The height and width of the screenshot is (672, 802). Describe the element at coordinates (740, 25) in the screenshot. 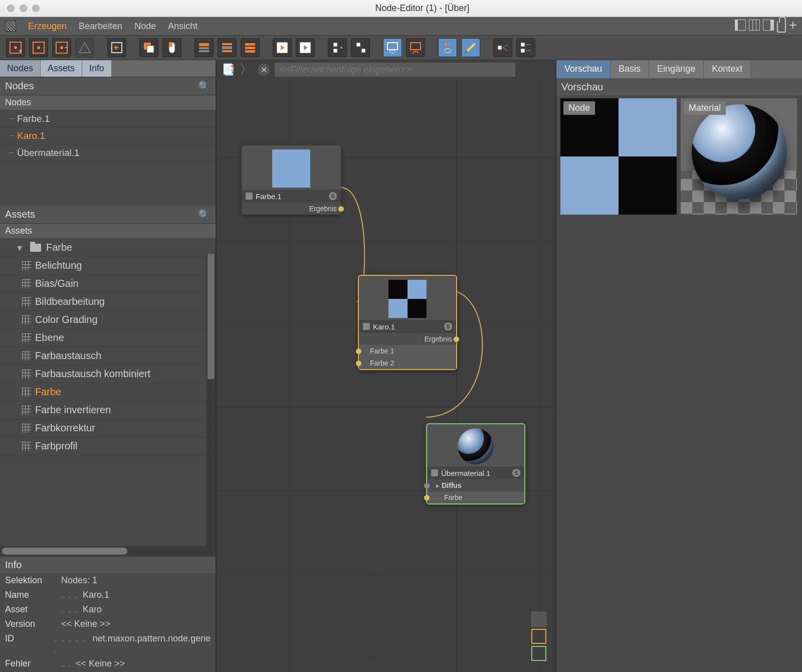

I see `layout-2col-left-icon` at that location.